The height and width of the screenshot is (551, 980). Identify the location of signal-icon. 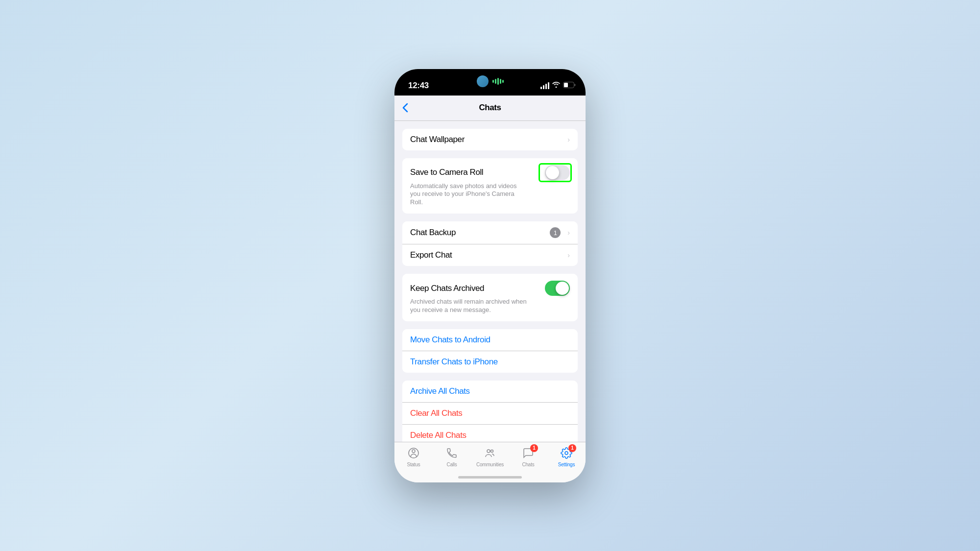
(545, 86).